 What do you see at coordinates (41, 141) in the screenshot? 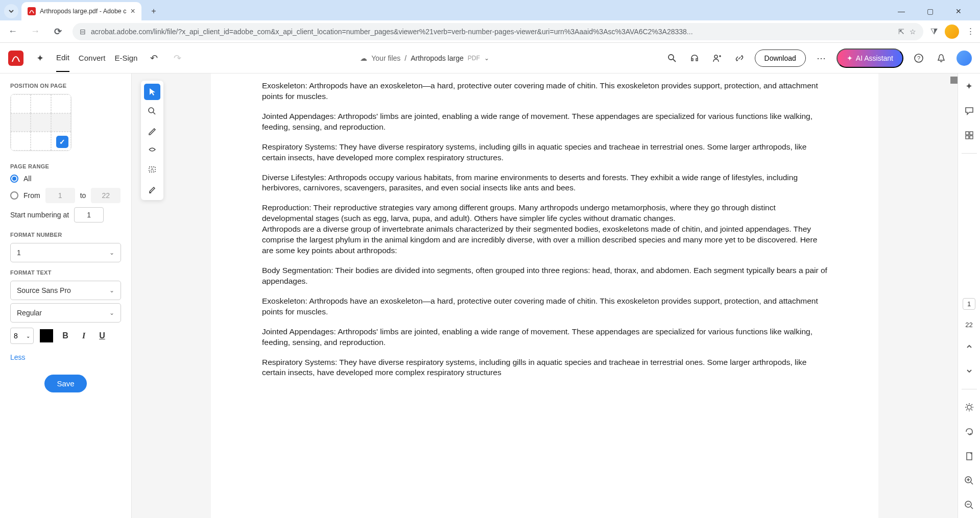
I see `pos-bot-center` at bounding box center [41, 141].